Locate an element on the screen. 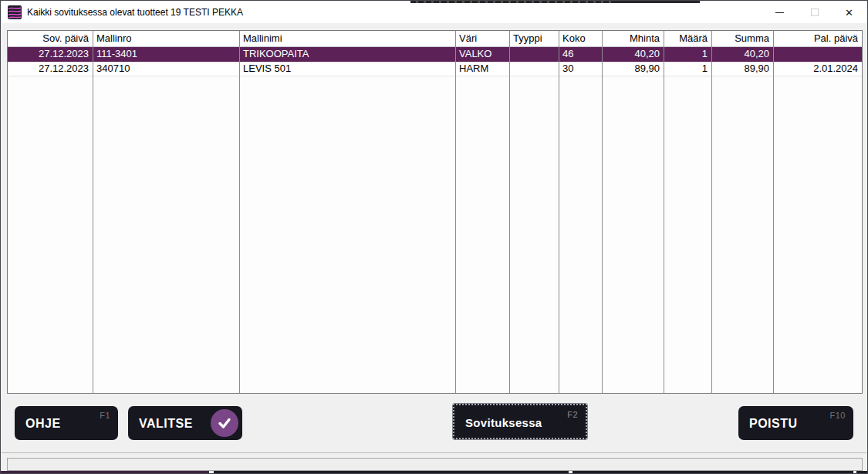 This screenshot has height=474, width=868. exit-button: POISTU F10 is located at coordinates (796, 423).